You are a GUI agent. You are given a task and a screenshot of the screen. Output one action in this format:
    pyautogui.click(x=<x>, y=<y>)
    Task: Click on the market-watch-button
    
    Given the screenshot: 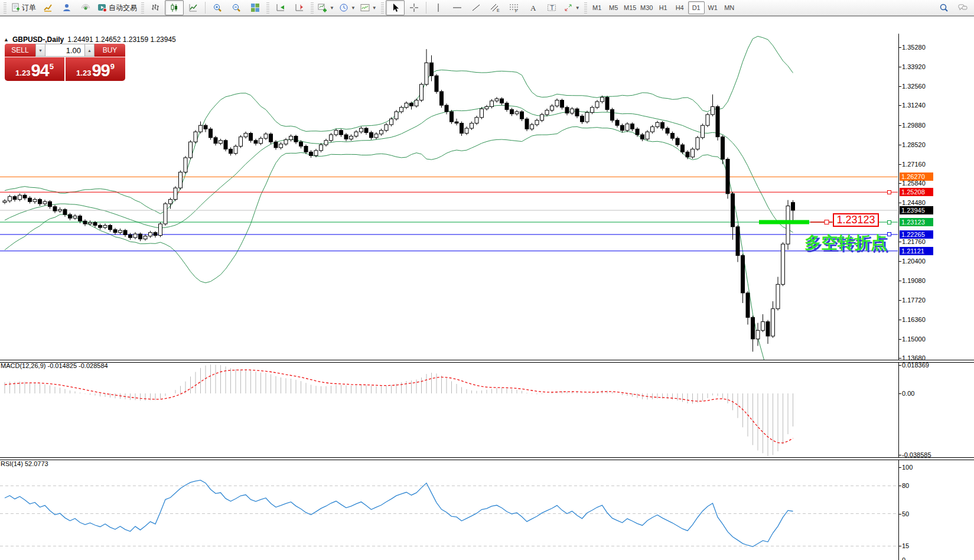 What is the action you would take?
    pyautogui.click(x=48, y=8)
    